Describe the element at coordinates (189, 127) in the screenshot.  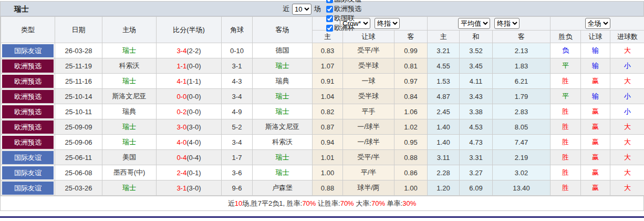
I see `score-cell: 3-0(3-0)` at that location.